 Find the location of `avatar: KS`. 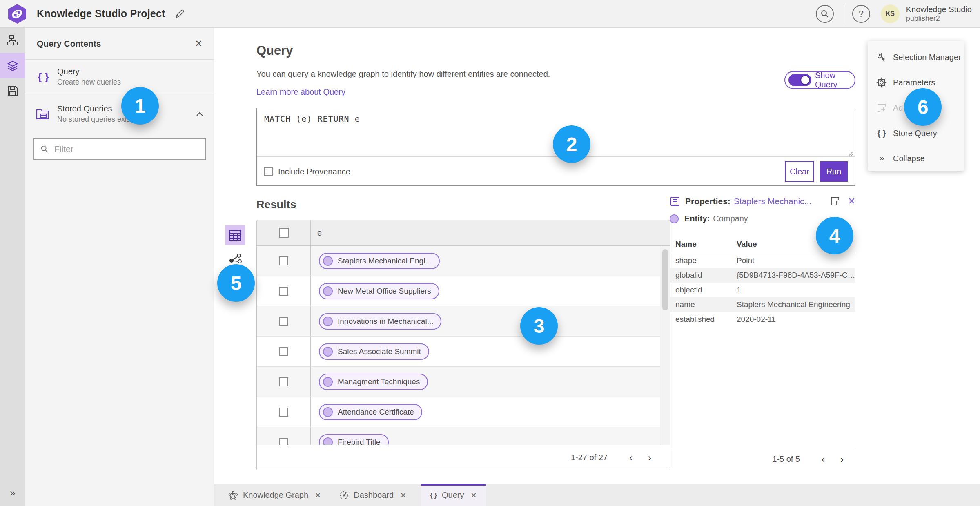

avatar: KS is located at coordinates (890, 14).